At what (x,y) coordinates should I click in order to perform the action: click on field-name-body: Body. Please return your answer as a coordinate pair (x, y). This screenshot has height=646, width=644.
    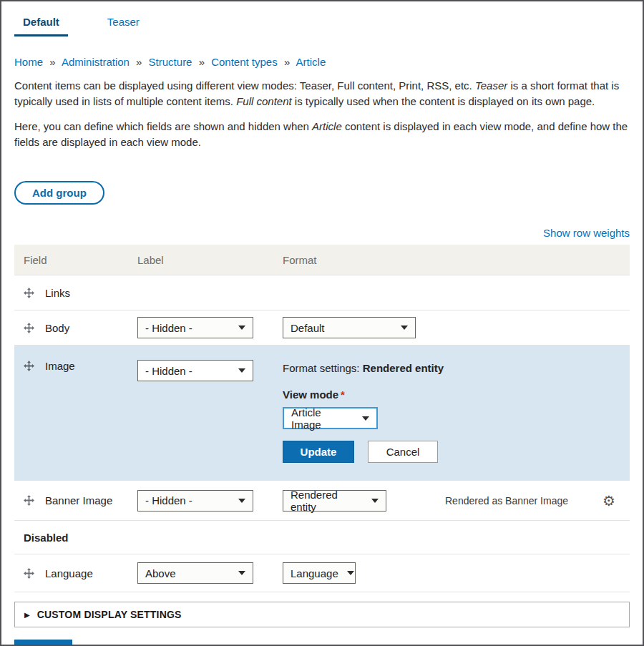
    Looking at the image, I should click on (57, 328).